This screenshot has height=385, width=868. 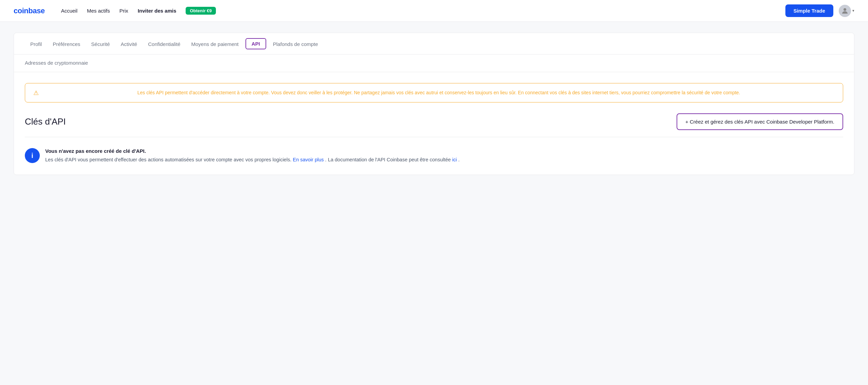 I want to click on nav-accueil: Accueil, so click(x=69, y=11).